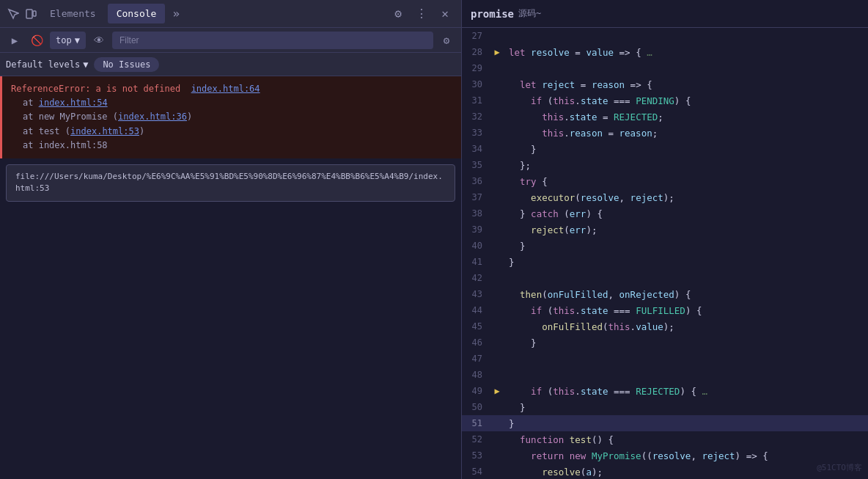 The width and height of the screenshot is (868, 479). What do you see at coordinates (477, 391) in the screenshot?
I see `line-number: 49` at bounding box center [477, 391].